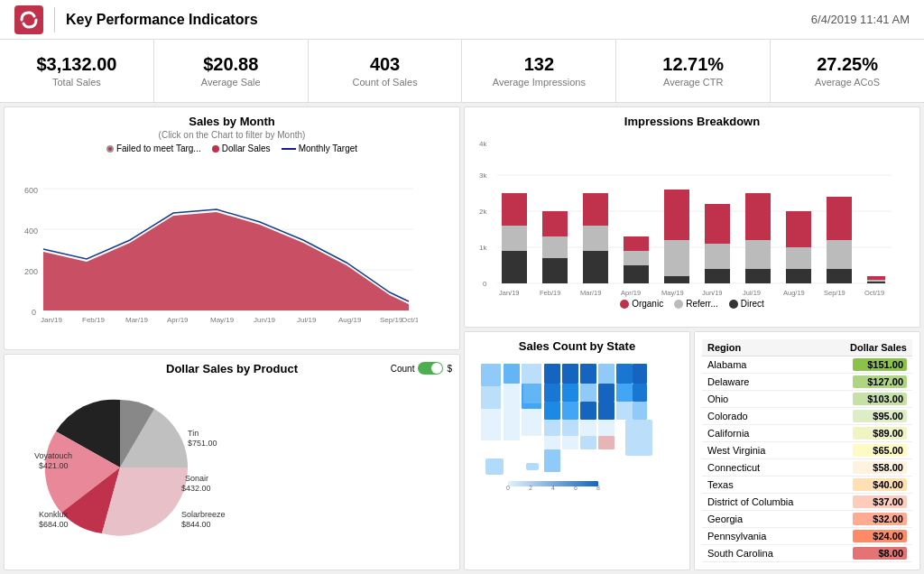 Image resolution: width=924 pixels, height=574 pixels. I want to click on header-divider, so click(54, 20).